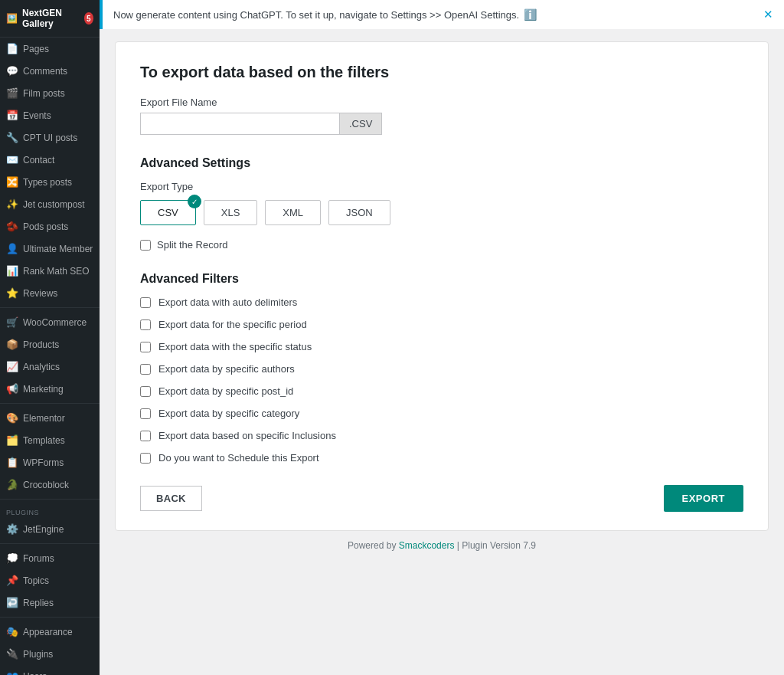  What do you see at coordinates (50, 418) in the screenshot?
I see `sidebar-item-elementor: 🎨 Elementor` at bounding box center [50, 418].